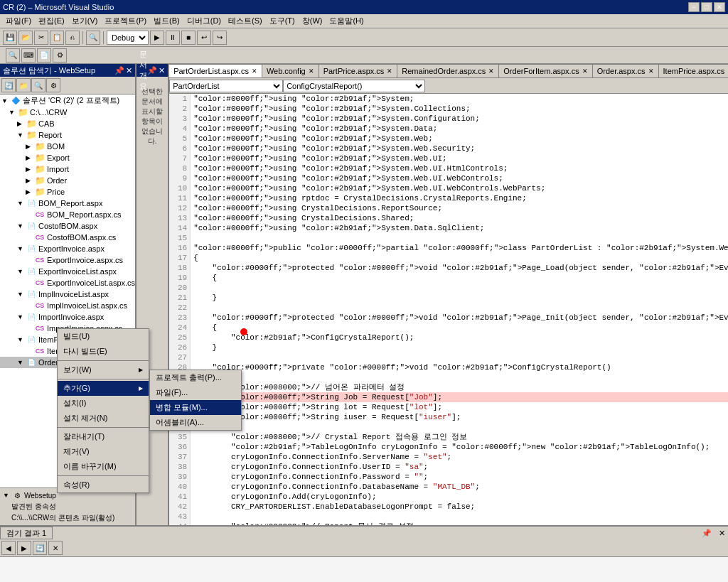  What do you see at coordinates (585, 71) in the screenshot?
I see `tab-close-orderforitem: ✕` at bounding box center [585, 71].